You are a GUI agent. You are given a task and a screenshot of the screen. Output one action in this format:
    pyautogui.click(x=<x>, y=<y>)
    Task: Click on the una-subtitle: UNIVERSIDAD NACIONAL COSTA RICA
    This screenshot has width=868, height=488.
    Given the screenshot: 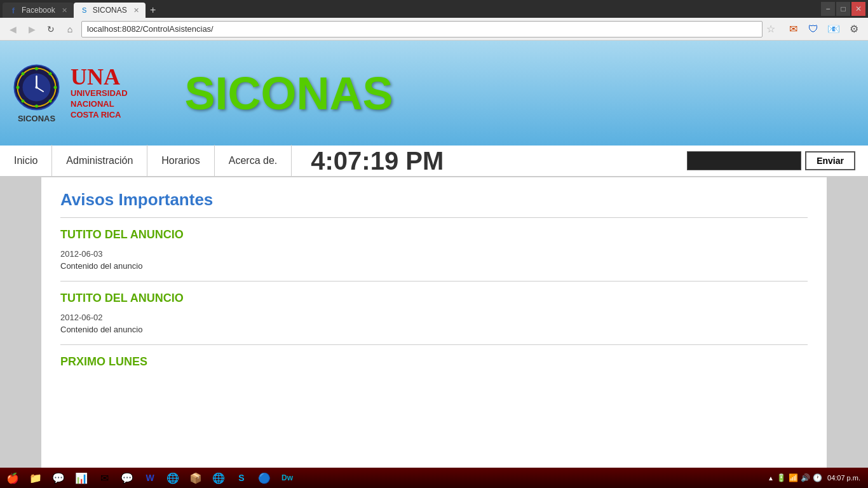 What is the action you would take?
    pyautogui.click(x=99, y=104)
    